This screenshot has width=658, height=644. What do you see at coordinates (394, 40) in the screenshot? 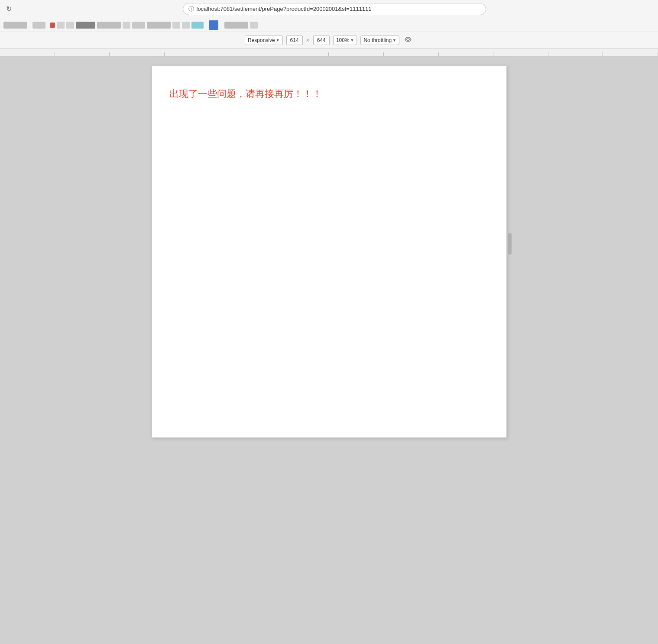
I see `throttling-arrow: ▼` at bounding box center [394, 40].